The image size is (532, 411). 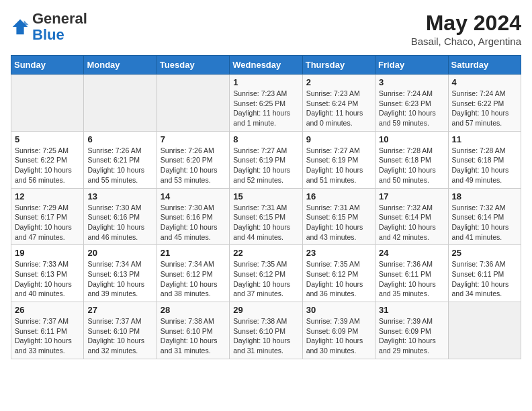 I want to click on day-number: 4, so click(x=485, y=82).